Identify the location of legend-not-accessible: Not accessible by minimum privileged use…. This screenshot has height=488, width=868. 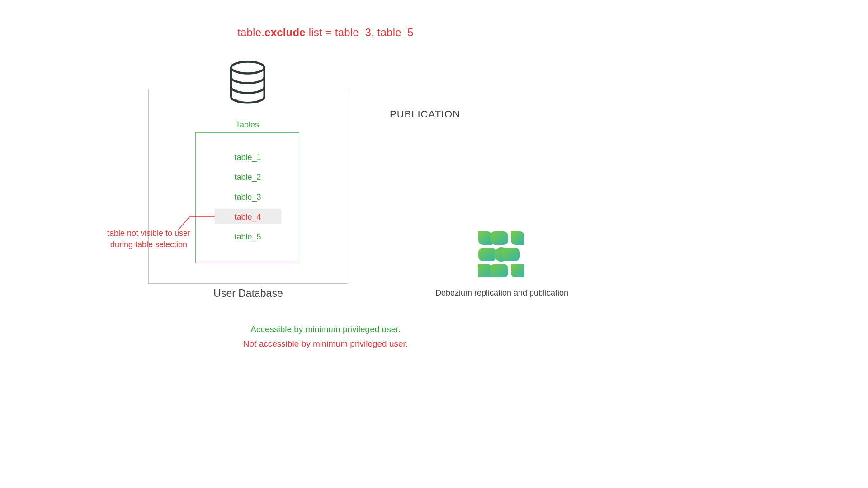
(326, 344).